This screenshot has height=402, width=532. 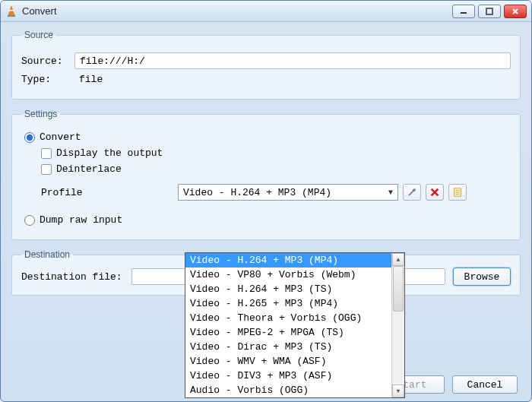 I want to click on wrench-icon, so click(x=412, y=192).